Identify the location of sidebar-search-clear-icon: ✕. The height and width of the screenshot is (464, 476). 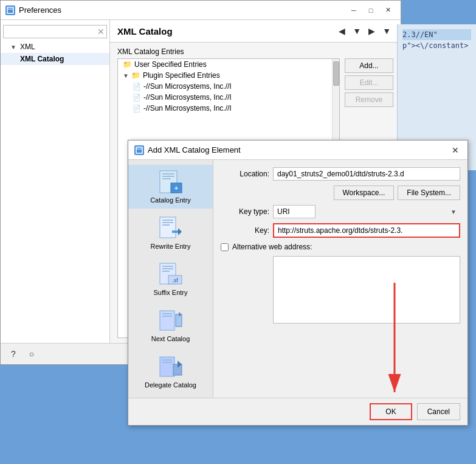
(101, 32).